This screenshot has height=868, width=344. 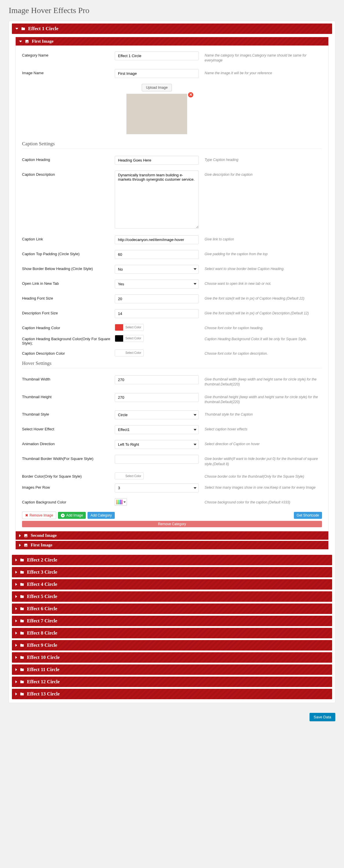 I want to click on accordion-header-effect-11: Effect 11 Circle, so click(x=172, y=670).